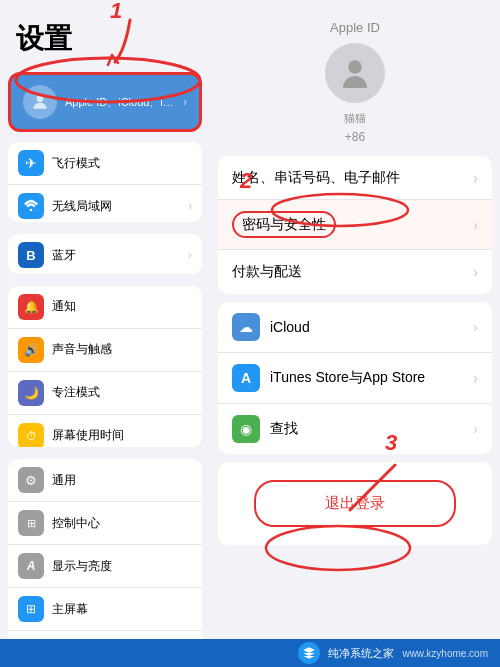  What do you see at coordinates (105, 34) in the screenshot?
I see `sidebar-title: 设置` at bounding box center [105, 34].